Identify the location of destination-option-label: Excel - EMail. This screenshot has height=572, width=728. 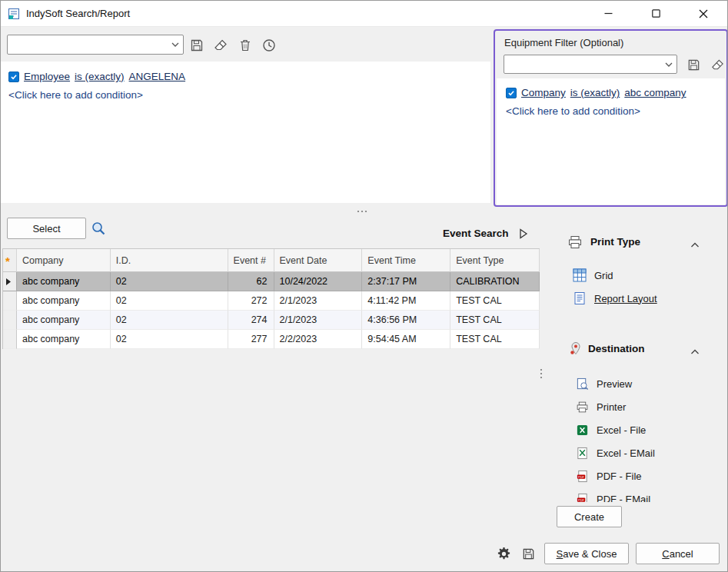
(626, 454).